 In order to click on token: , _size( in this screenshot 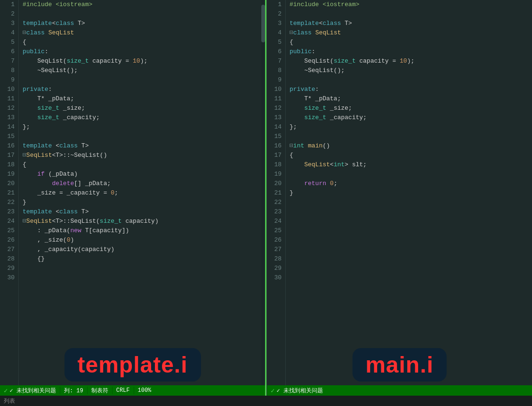, I will do `click(45, 240)`.